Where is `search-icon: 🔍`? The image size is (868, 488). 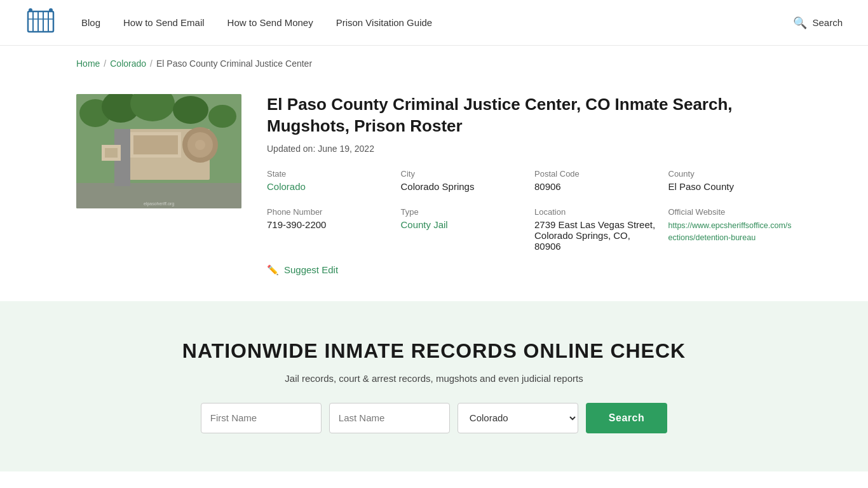 search-icon: 🔍 is located at coordinates (800, 23).